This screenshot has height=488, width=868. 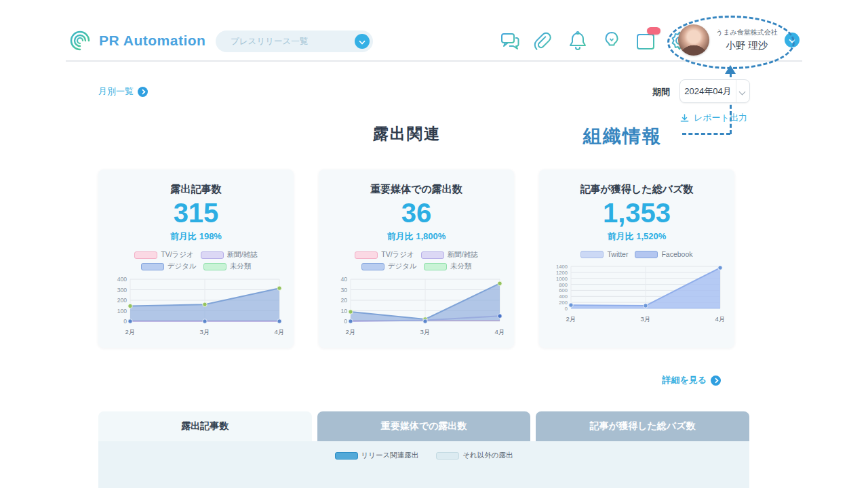 I want to click on bell-icon, so click(x=578, y=41).